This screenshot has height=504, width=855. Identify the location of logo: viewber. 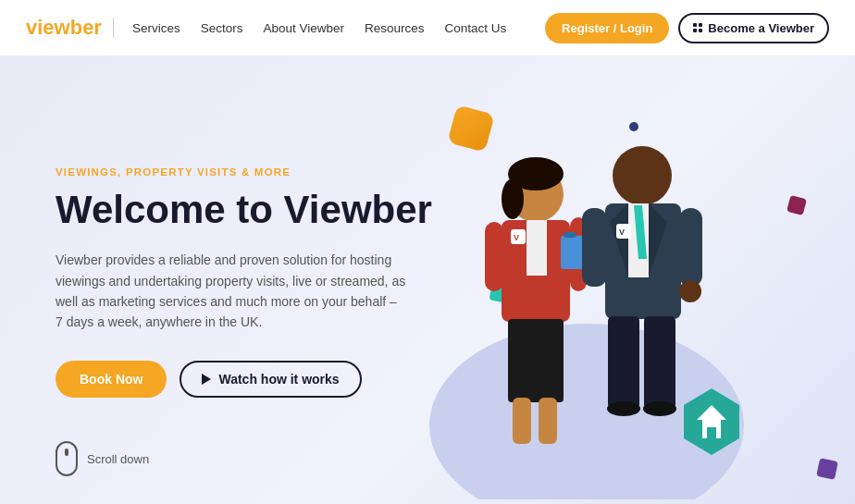
(64, 28).